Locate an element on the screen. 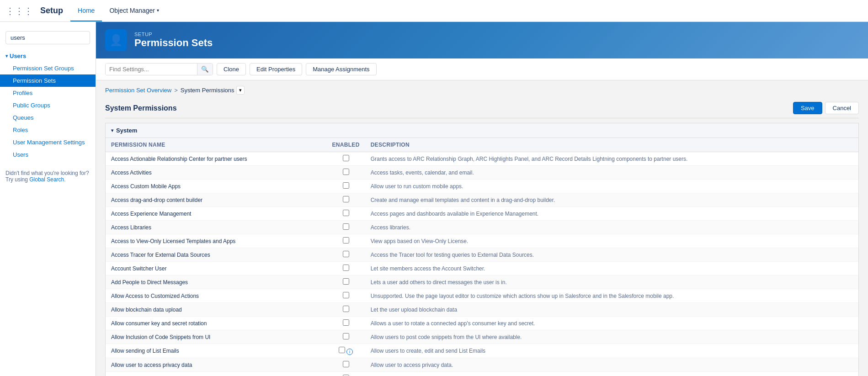  app-name: Setup is located at coordinates (52, 11).